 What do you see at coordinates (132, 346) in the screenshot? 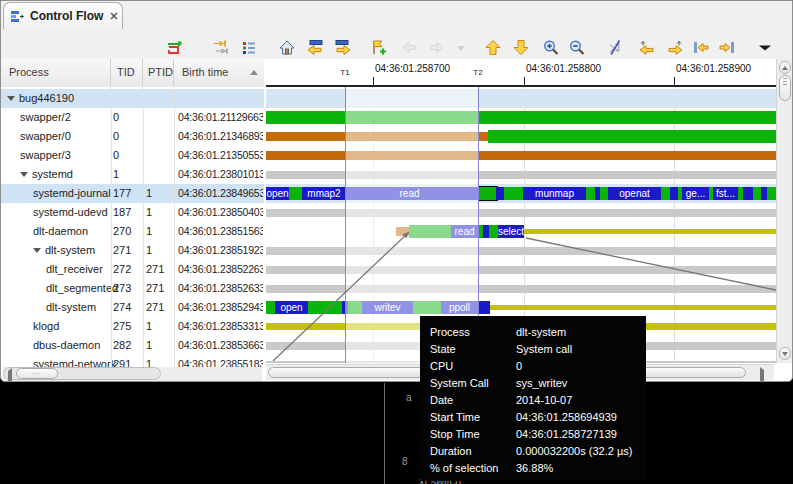
I see `process-row-dbus-daemon: dbus-daemon282104:36:01.238536639` at bounding box center [132, 346].